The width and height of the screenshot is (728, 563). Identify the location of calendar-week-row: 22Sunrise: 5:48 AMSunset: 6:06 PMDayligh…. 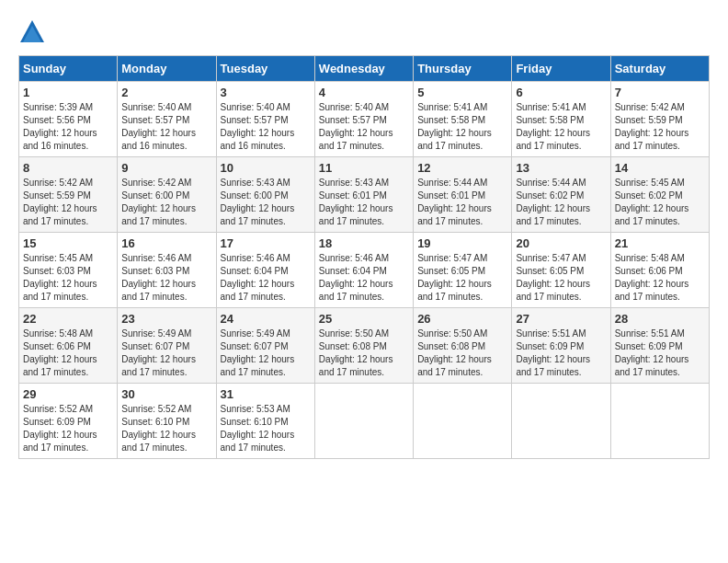
(364, 346).